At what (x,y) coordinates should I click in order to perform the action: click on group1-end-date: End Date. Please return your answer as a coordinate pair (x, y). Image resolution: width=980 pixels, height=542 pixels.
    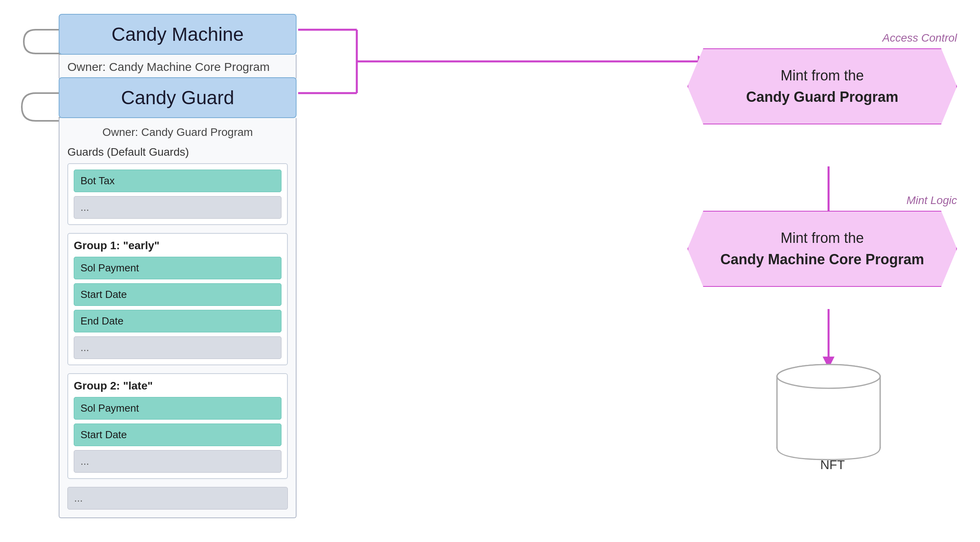
    Looking at the image, I should click on (178, 321).